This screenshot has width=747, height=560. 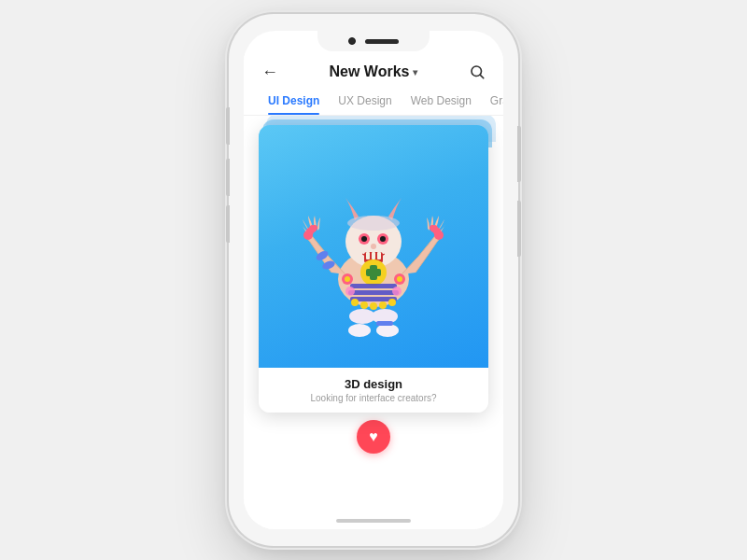 What do you see at coordinates (441, 102) in the screenshot?
I see `tab-web-design: Web Design` at bounding box center [441, 102].